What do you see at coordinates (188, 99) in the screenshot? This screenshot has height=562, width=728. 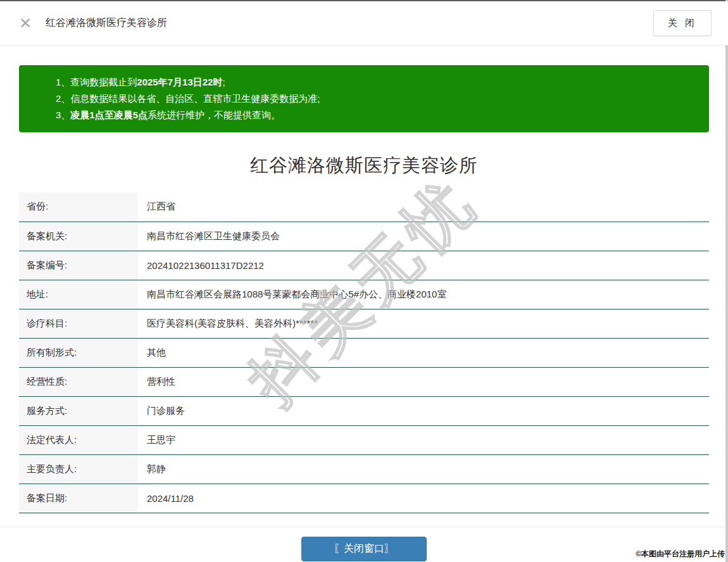 I see `notice-text: 2、信息数据结果以各省、自治区、直辖市卫生健康委数据为准;` at bounding box center [188, 99].